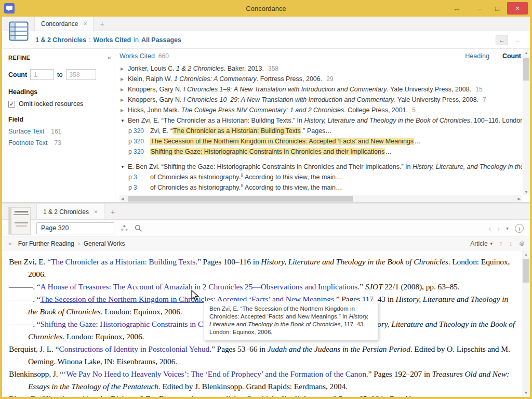 The image size is (532, 399). Describe the element at coordinates (321, 198) in the screenshot. I see `horizontal-scrollbar: ◀ ▶` at that location.